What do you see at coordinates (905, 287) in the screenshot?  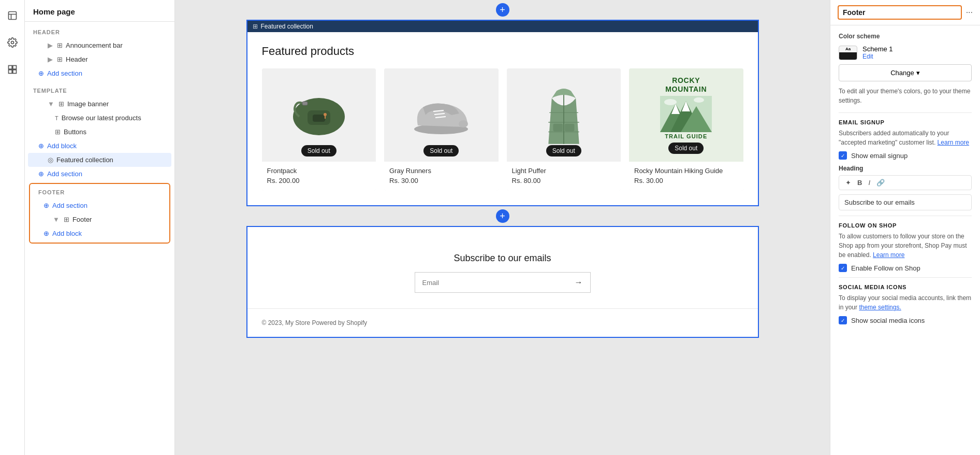 I see `social-media-label: SOCIAL MEDIA ICONS` at bounding box center [905, 287].